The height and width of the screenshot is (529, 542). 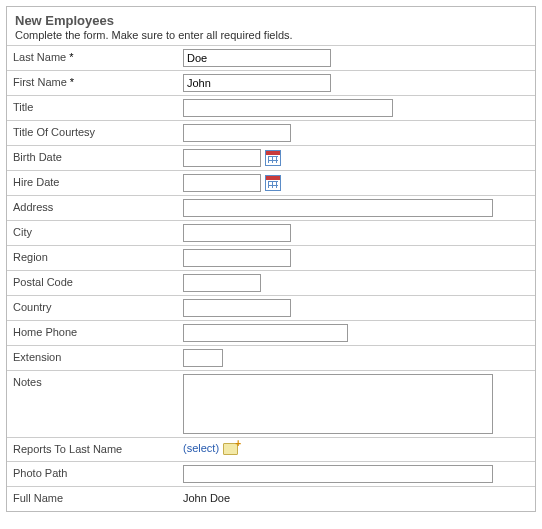 I want to click on title-input, so click(x=288, y=108).